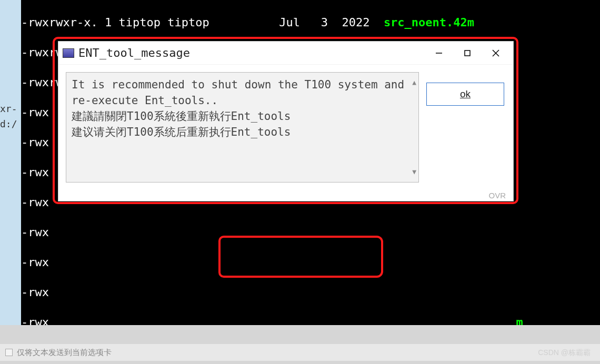  What do you see at coordinates (496, 53) in the screenshot?
I see `close-button` at bounding box center [496, 53].